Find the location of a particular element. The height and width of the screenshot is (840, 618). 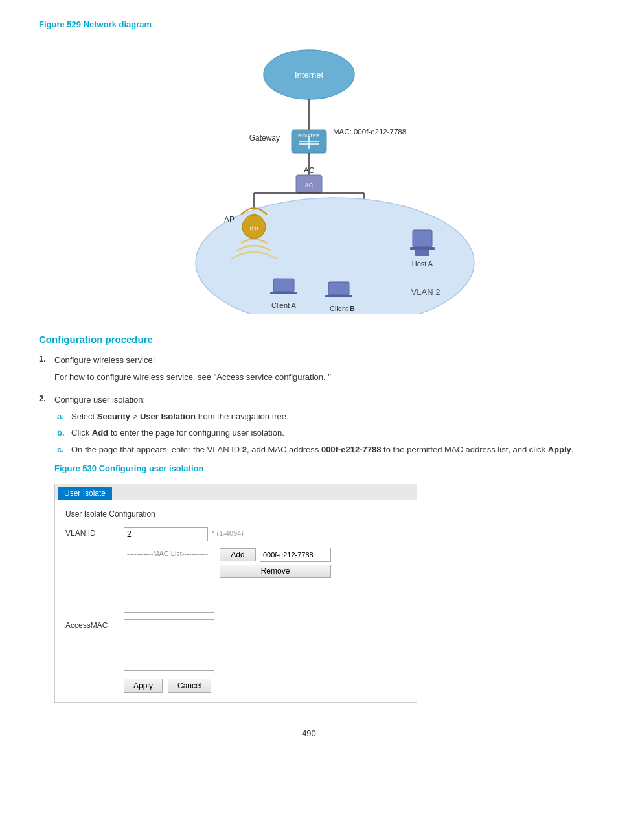

svg-text: Internet is located at coordinates (309, 75).